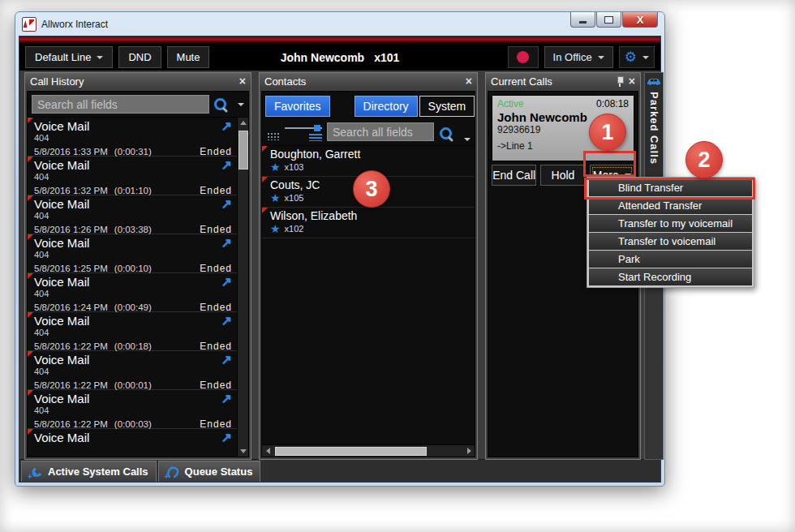 The width and height of the screenshot is (795, 532). What do you see at coordinates (608, 19) in the screenshot?
I see `maximize-button` at bounding box center [608, 19].